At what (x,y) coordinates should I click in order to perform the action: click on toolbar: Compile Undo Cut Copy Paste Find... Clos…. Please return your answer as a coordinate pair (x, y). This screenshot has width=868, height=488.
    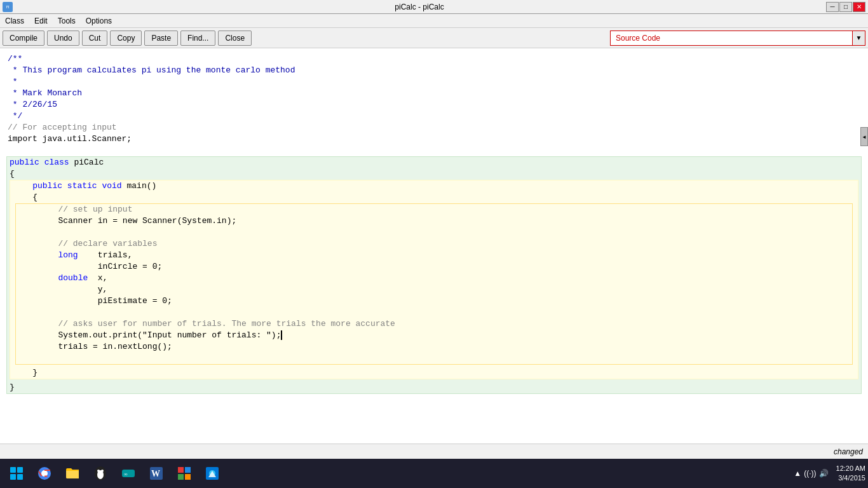
    Looking at the image, I should click on (434, 38).